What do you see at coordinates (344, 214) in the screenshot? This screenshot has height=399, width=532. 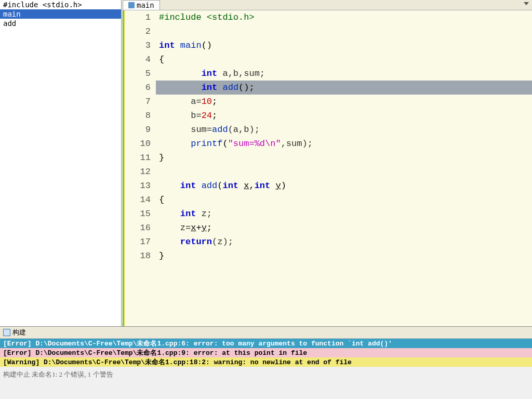 I see `code-content: int z;` at bounding box center [344, 214].